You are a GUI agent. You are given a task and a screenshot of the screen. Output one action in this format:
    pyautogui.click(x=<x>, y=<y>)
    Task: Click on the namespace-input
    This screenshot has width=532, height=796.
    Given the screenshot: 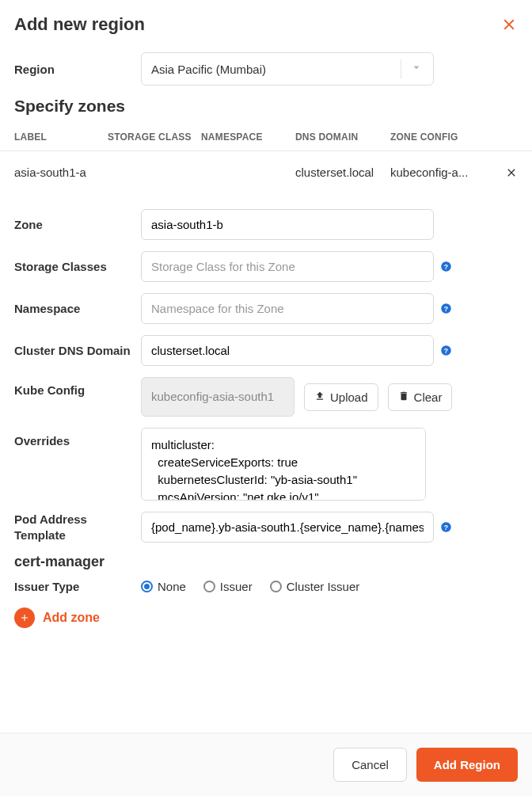 What is the action you would take?
    pyautogui.click(x=287, y=309)
    